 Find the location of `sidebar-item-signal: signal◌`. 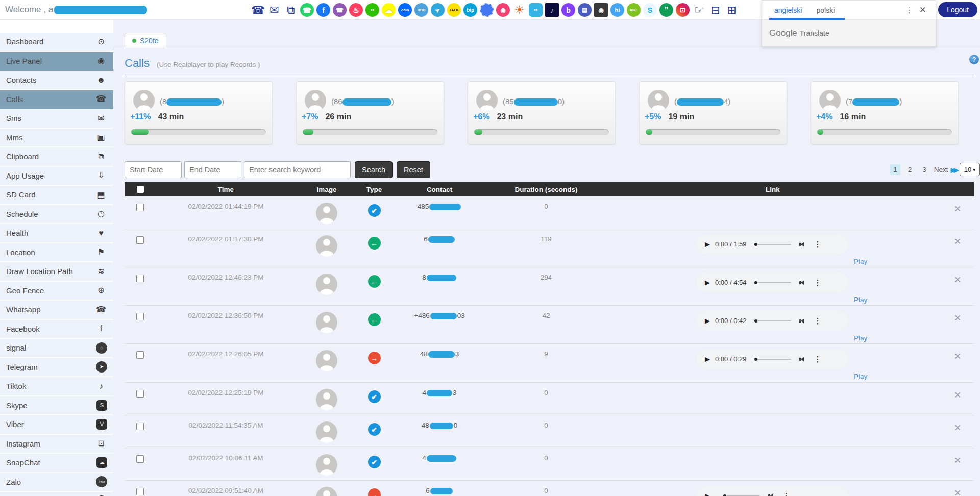

sidebar-item-signal: signal◌ is located at coordinates (57, 349).